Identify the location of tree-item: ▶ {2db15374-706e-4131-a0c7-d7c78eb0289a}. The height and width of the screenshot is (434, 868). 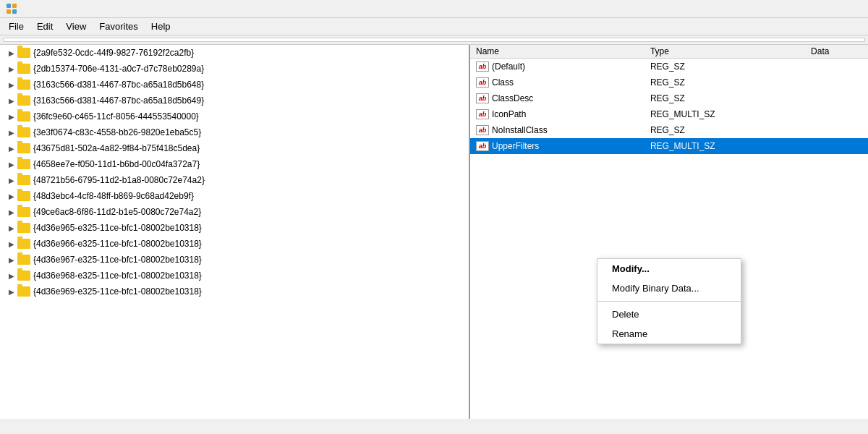
(234, 69).